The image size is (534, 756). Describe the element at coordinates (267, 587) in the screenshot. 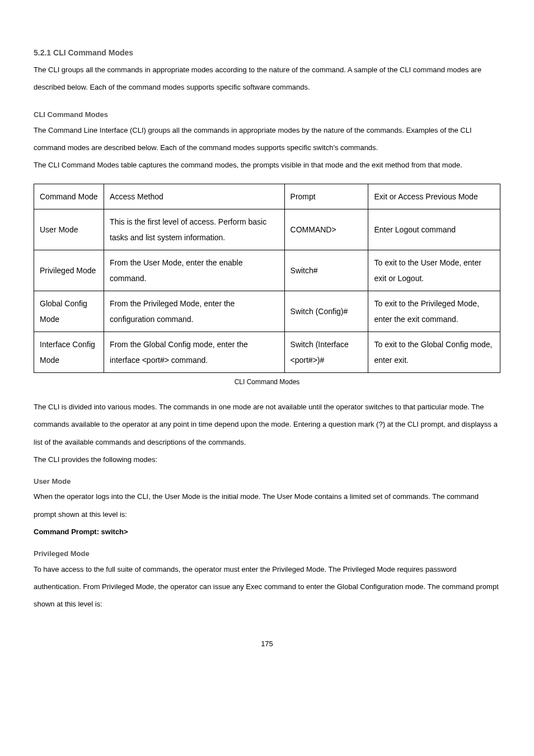

I see `priv-mode-paragraph: To have access to the full suite of comm…` at that location.